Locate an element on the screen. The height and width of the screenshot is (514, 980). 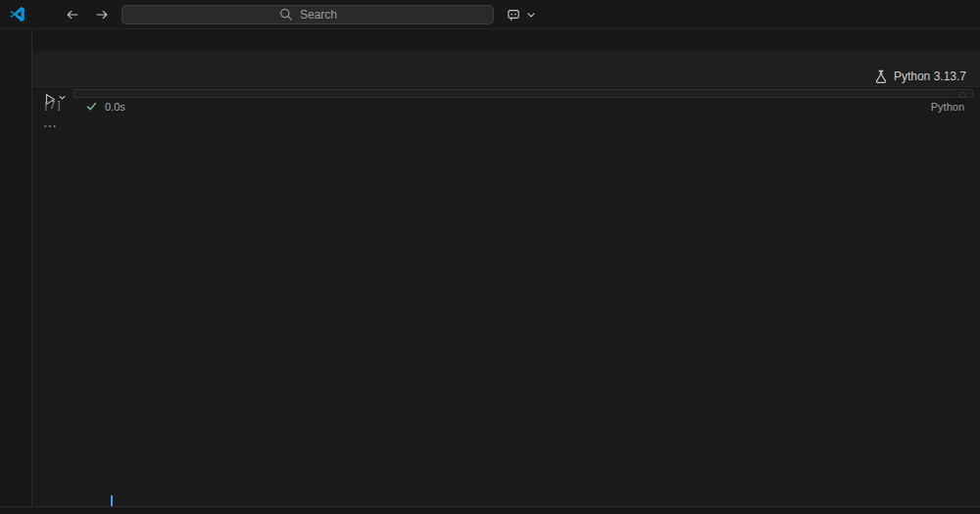
code-cell: 0.0s Python [7] is located at coordinates (506, 102).